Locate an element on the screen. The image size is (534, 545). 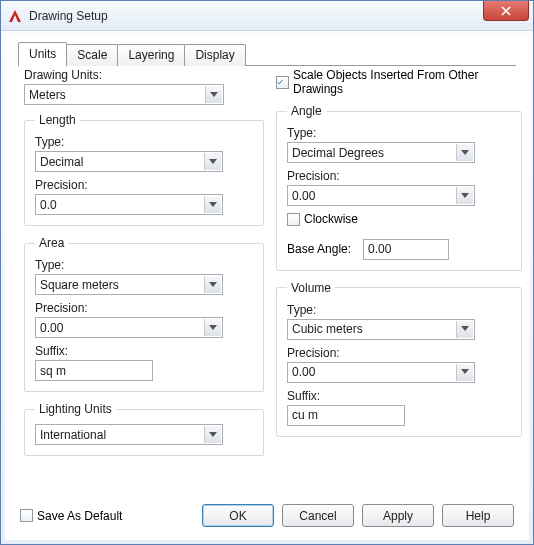
help-button: Help is located at coordinates (478, 516).